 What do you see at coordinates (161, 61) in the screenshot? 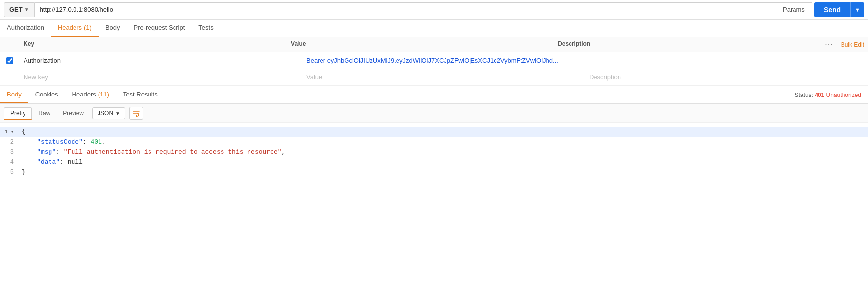
I see `row-key: Authorization` at bounding box center [161, 61].